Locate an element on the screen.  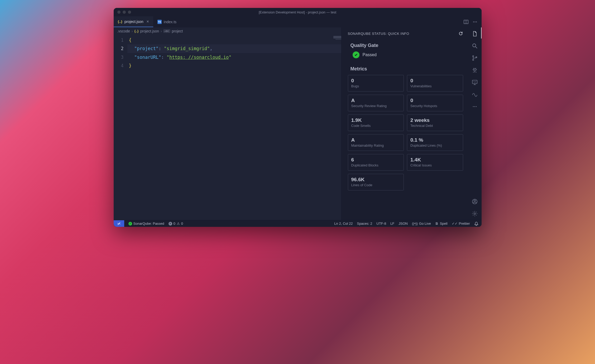
panel-title: SONARQUBE STATUS: QUICK INFO is located at coordinates (379, 34).